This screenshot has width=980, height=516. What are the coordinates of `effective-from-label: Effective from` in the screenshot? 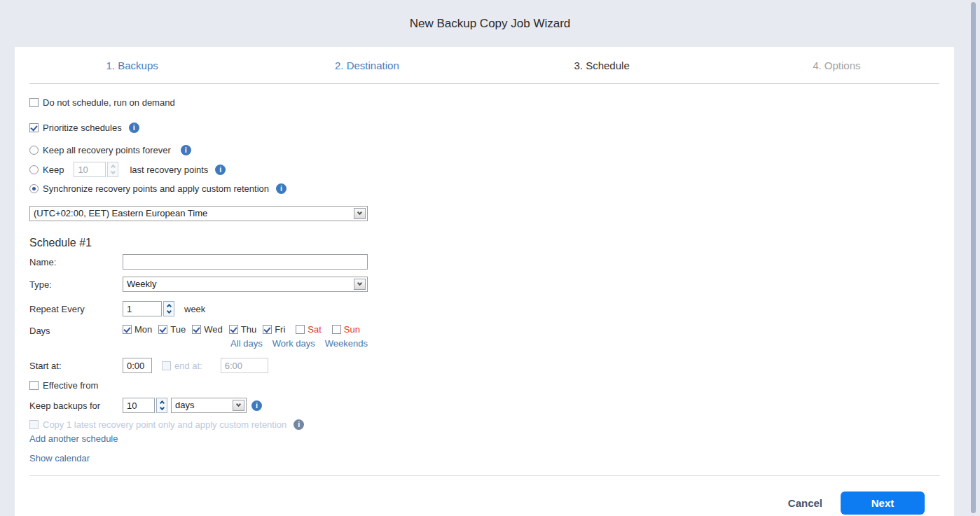 It's located at (70, 385).